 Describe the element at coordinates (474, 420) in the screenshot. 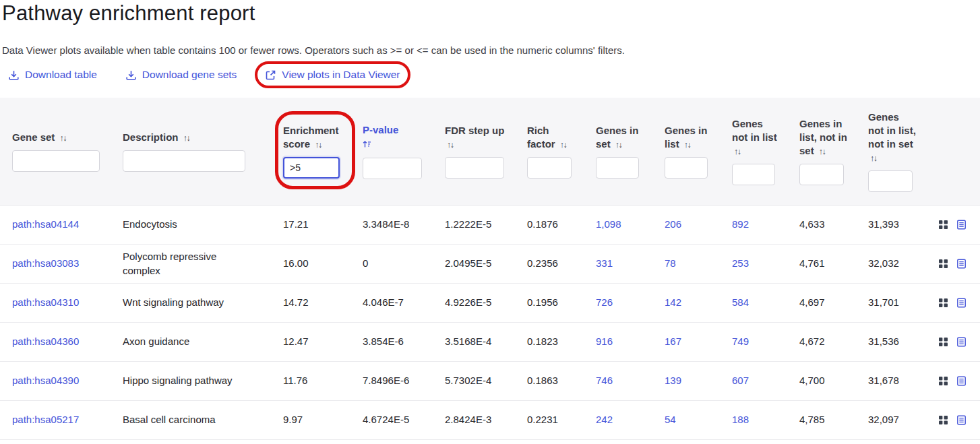

I see `cell-fdr_step_up: 2.8424E-3` at that location.